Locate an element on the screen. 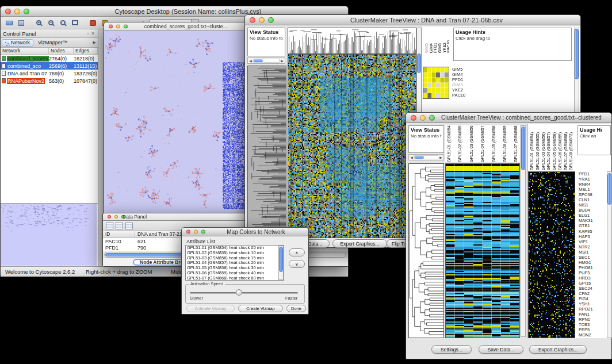 The image size is (612, 364). zoom-out-icon: − is located at coordinates (51, 23).